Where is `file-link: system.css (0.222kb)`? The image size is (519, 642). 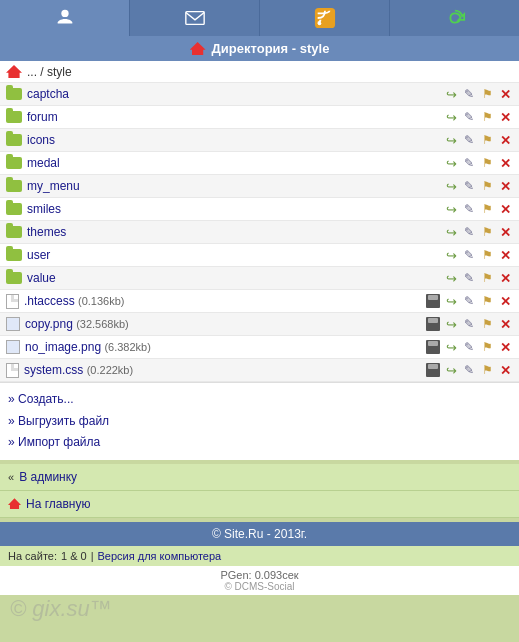
file-link: system.css (0.222kb) is located at coordinates (224, 370).